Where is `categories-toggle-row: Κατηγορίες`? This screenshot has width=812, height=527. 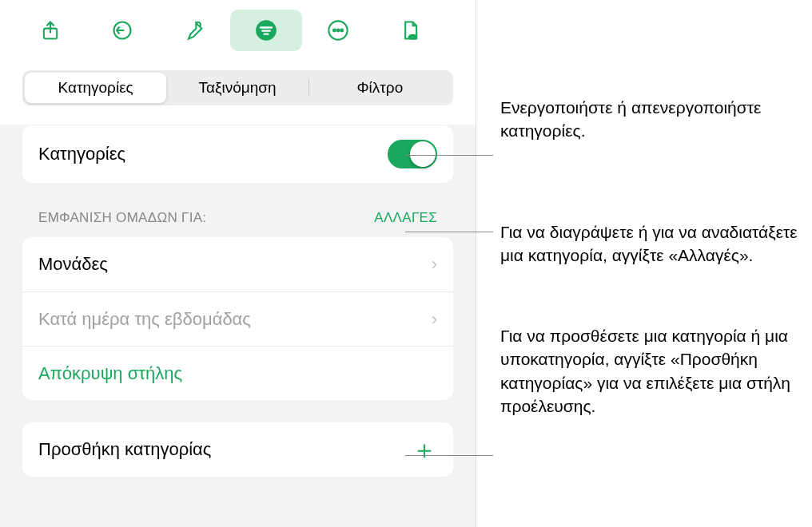 categories-toggle-row: Κατηγορίες is located at coordinates (238, 154).